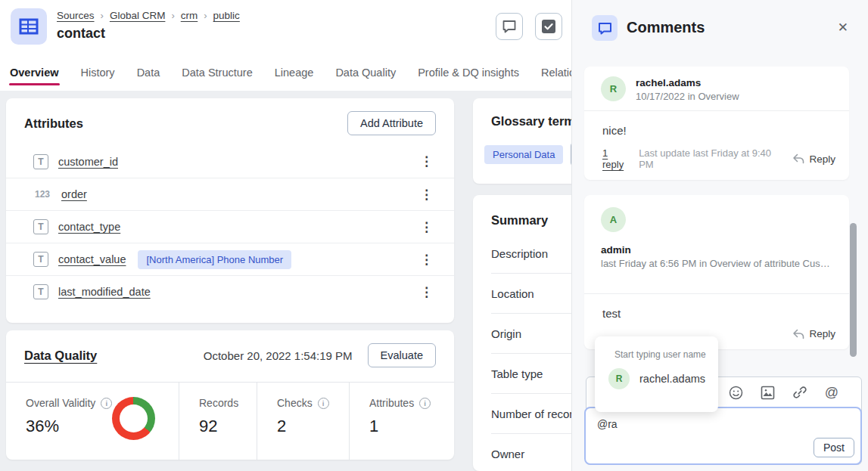 Image resolution: width=868 pixels, height=471 pixels. Describe the element at coordinates (230, 194) in the screenshot. I see `attribute-row: 123 order ⋮` at that location.